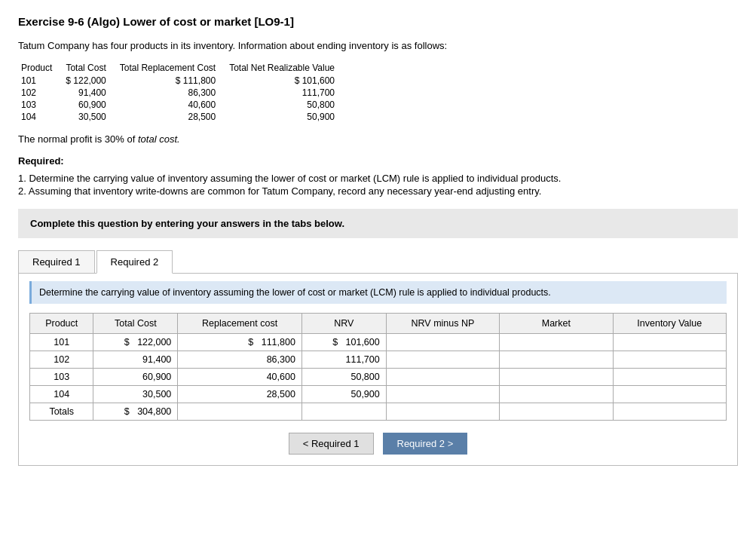  I want to click on row-102-total-cost: 91,400, so click(136, 360).